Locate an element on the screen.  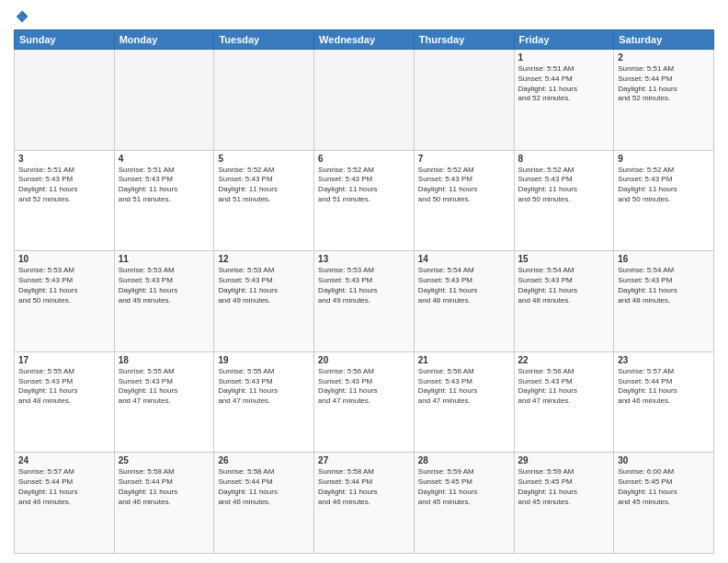
day-number: 25 is located at coordinates (165, 460).